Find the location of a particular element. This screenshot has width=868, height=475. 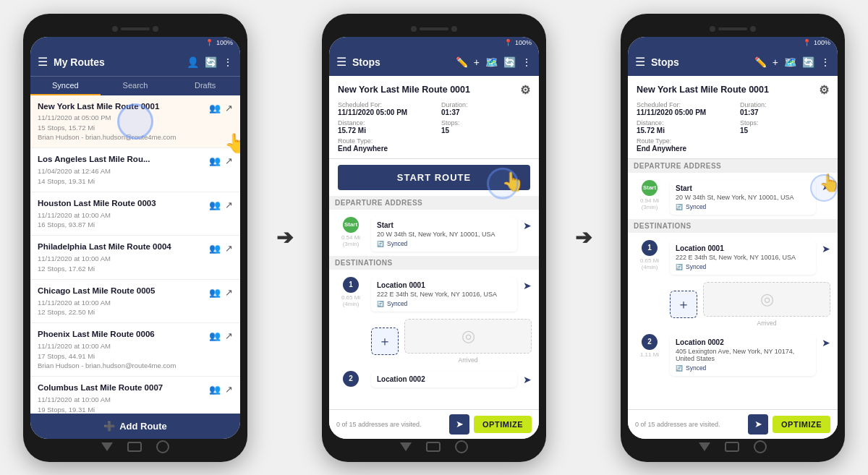

stop-left-loc1-2: 1 0.65 Mi(4min) is located at coordinates (351, 292).